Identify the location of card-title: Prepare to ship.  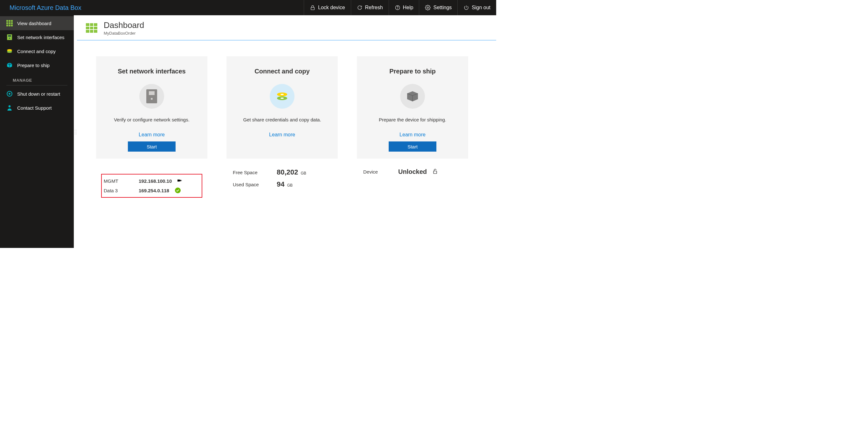
(412, 71).